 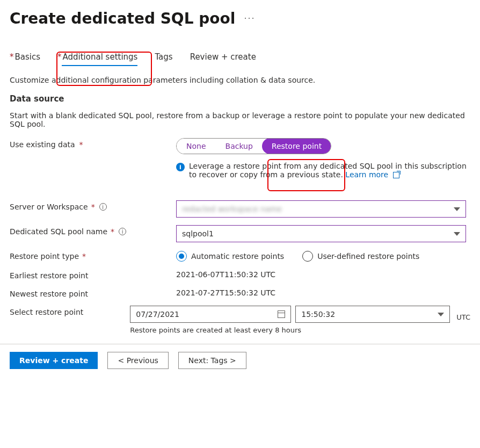 I want to click on data-source-description: Start with a blank dedicated SQL pool, r…, so click(x=240, y=120).